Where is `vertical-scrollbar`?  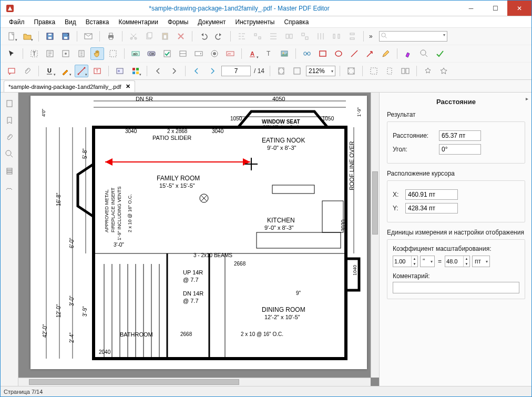 vertical-scrollbar is located at coordinates (375, 235).